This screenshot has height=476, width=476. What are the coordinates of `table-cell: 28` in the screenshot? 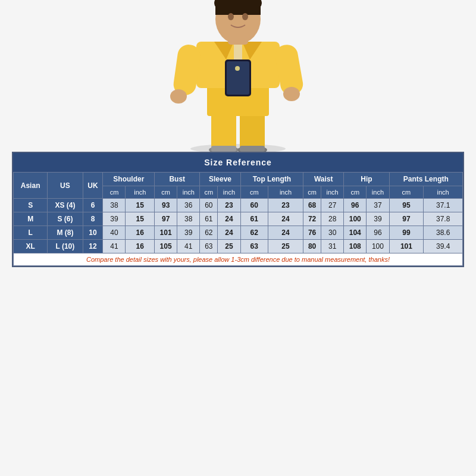 It's located at (333, 219).